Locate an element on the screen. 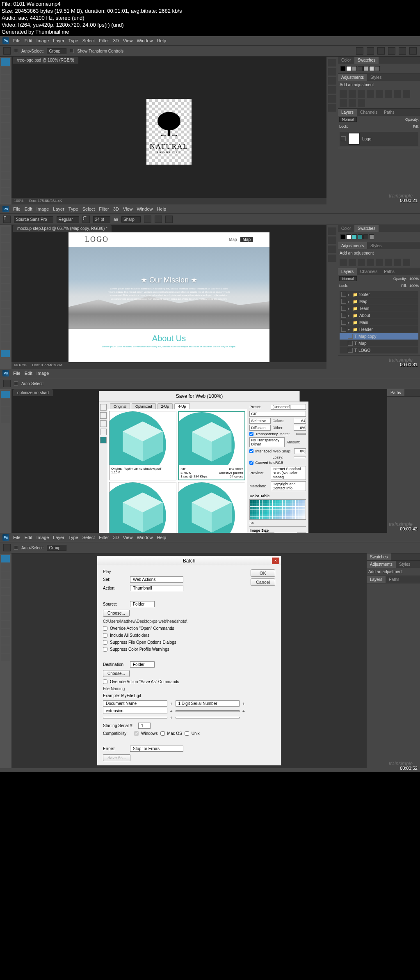 This screenshot has width=420, height=980. tab-4up: 4-Up is located at coordinates (182, 406).